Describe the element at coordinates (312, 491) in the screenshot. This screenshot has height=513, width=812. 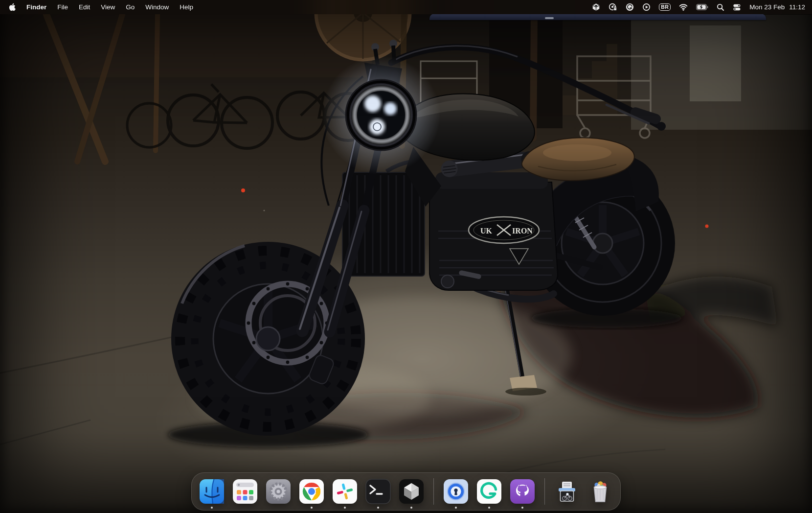
I see `dock-item-chrome` at that location.